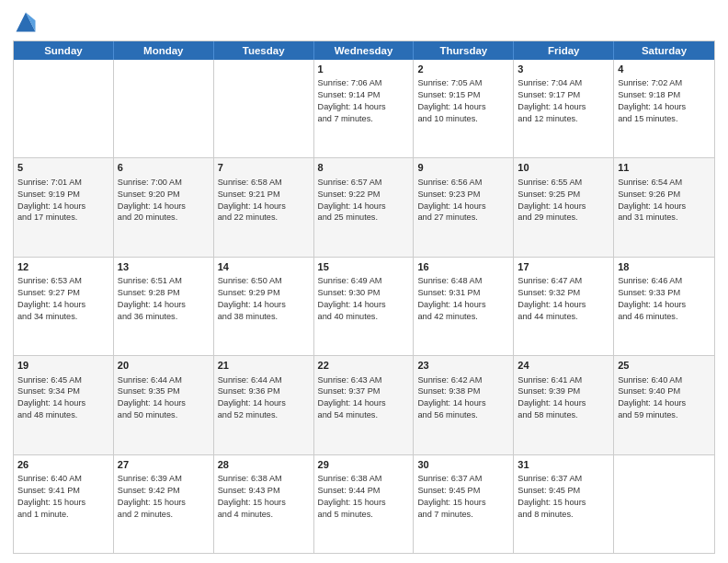 The image size is (728, 563). Describe the element at coordinates (364, 217) in the screenshot. I see `day-info: and 25 minutes.` at that location.